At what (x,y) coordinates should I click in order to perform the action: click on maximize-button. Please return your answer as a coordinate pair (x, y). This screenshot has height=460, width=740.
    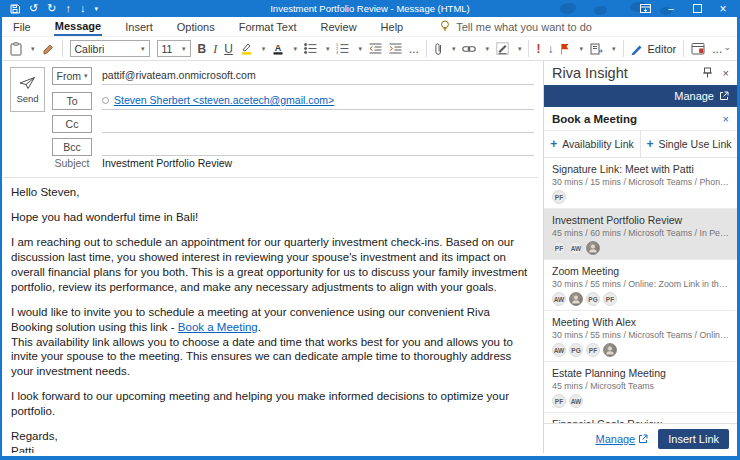
    Looking at the image, I should click on (697, 8).